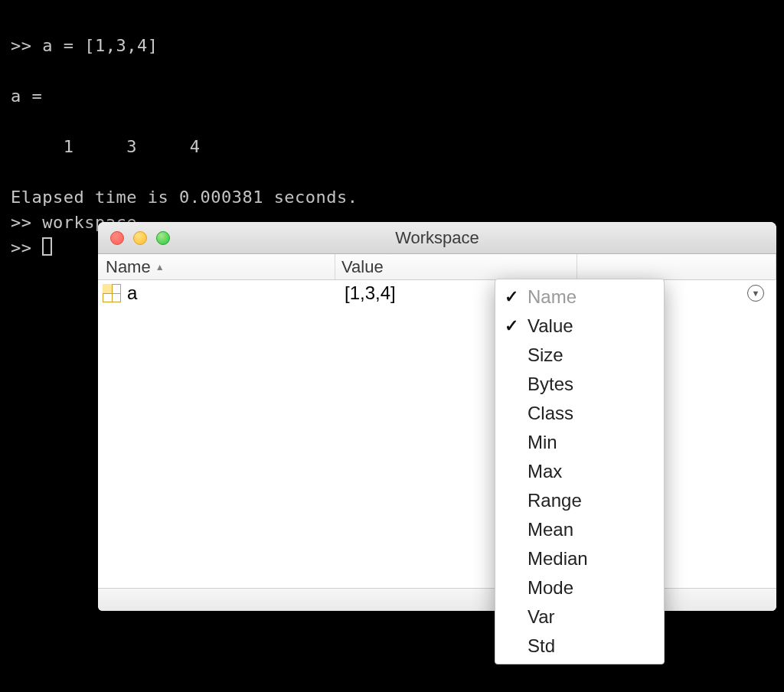 This screenshot has width=784, height=692. Describe the element at coordinates (541, 646) in the screenshot. I see `menu-item-label: Std` at that location.